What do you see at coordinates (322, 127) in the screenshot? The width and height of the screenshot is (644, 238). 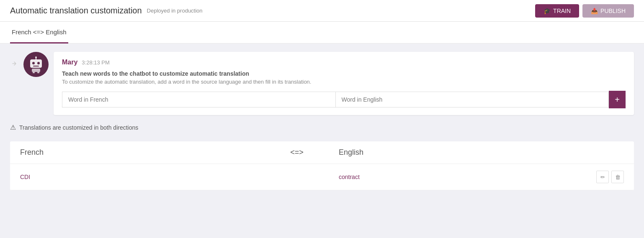 I see `notice-bar: ⚠ Translations are customized in both di…` at bounding box center [322, 127].